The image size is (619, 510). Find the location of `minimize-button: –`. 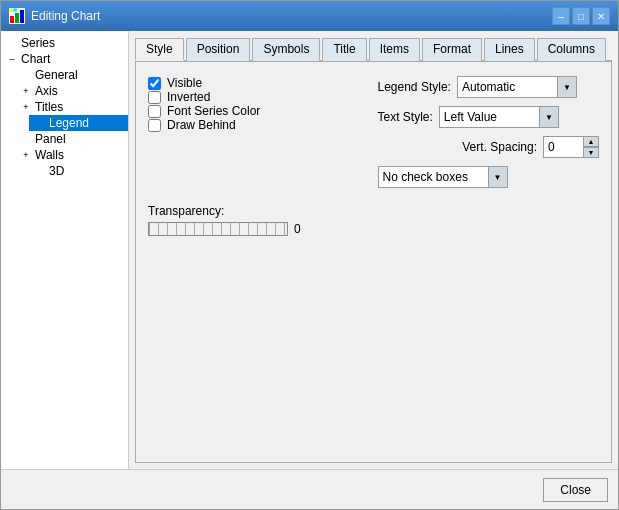

minimize-button: – is located at coordinates (561, 16).